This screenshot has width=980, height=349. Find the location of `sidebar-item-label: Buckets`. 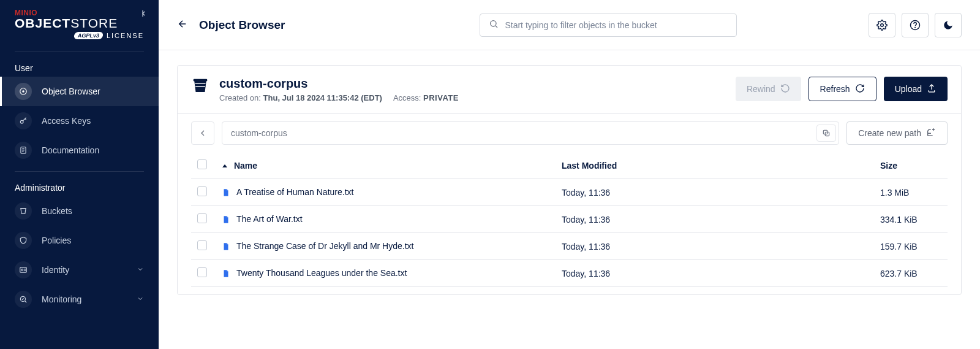

sidebar-item-label: Buckets is located at coordinates (57, 211).